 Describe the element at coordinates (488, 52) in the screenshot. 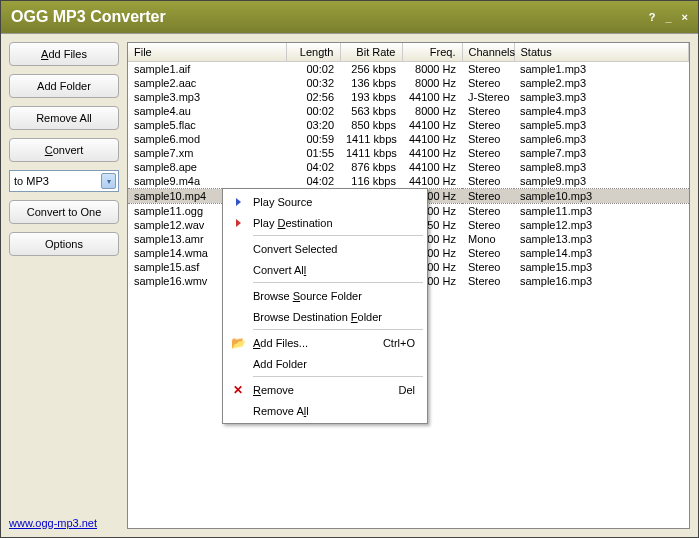

I see `col-channels: Channels` at that location.